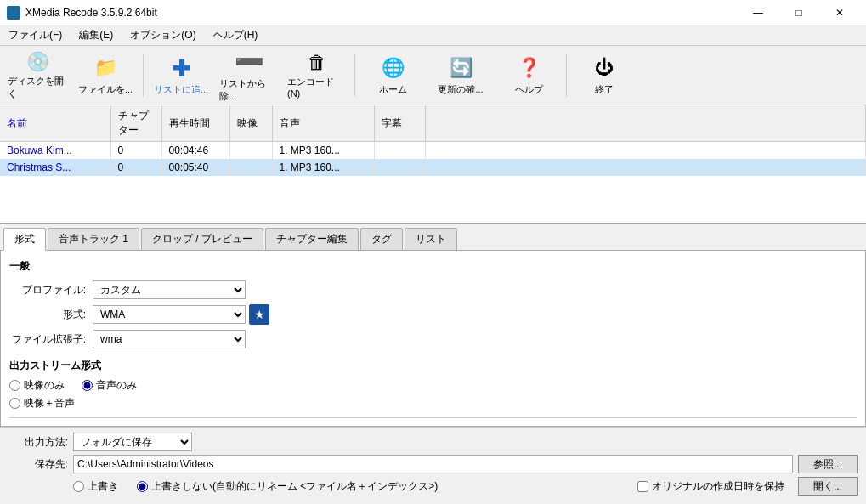 This screenshot has width=866, height=504. I want to click on remove-list-label: リストから除..., so click(249, 90).